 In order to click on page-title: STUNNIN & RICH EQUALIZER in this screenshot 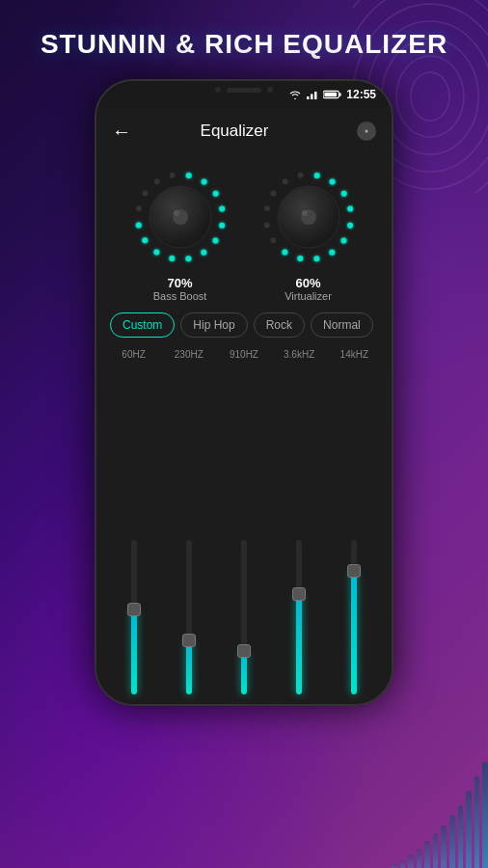, I will do `click(244, 44)`.